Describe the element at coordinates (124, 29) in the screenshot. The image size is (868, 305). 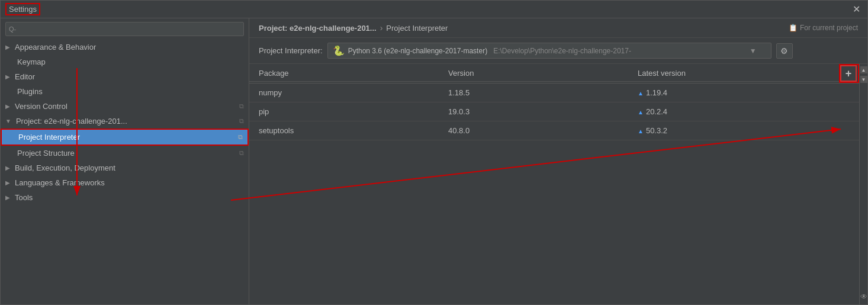
I see `search-box: Q-` at that location.